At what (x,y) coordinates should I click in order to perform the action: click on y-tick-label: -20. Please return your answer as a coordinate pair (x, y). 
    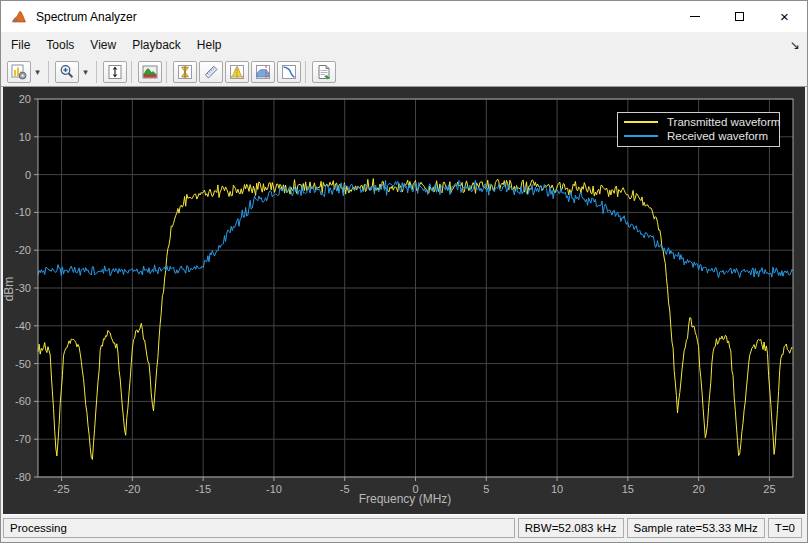
    Looking at the image, I should click on (23, 250).